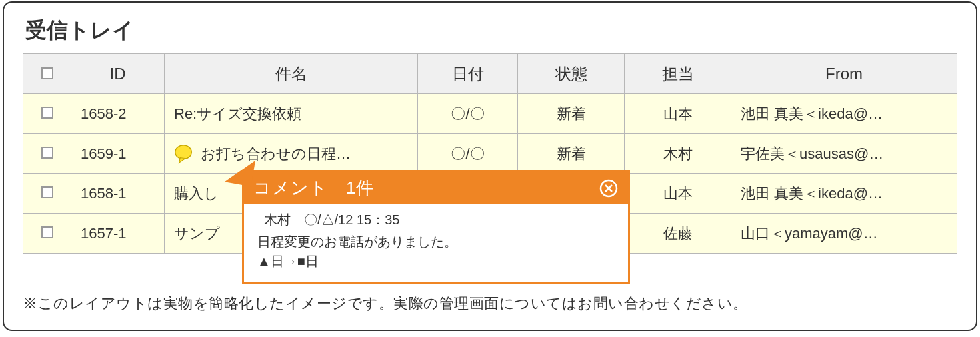  Describe the element at coordinates (291, 114) in the screenshot. I see `cell-subject: Re:サイズ交換依頼` at that location.